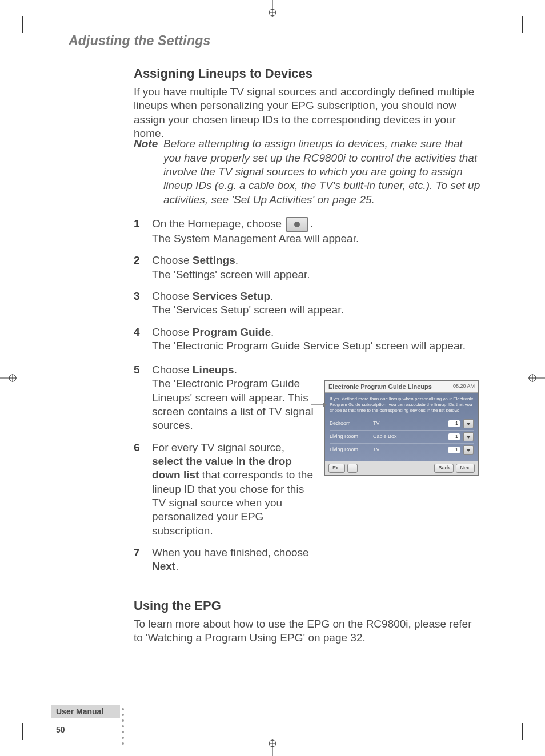 The height and width of the screenshot is (756, 545). What do you see at coordinates (317, 239) in the screenshot?
I see `step-secondary: The System Management Area will appear.` at bounding box center [317, 239].